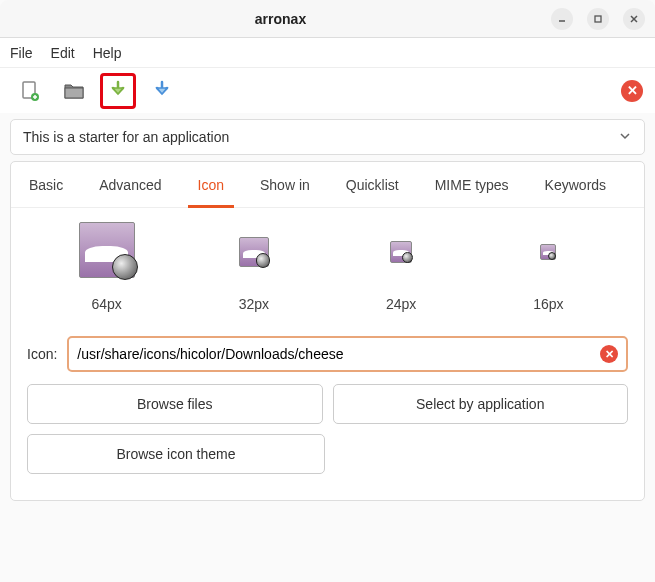 This screenshot has width=655, height=582. I want to click on window-title: arronax, so click(280, 19).